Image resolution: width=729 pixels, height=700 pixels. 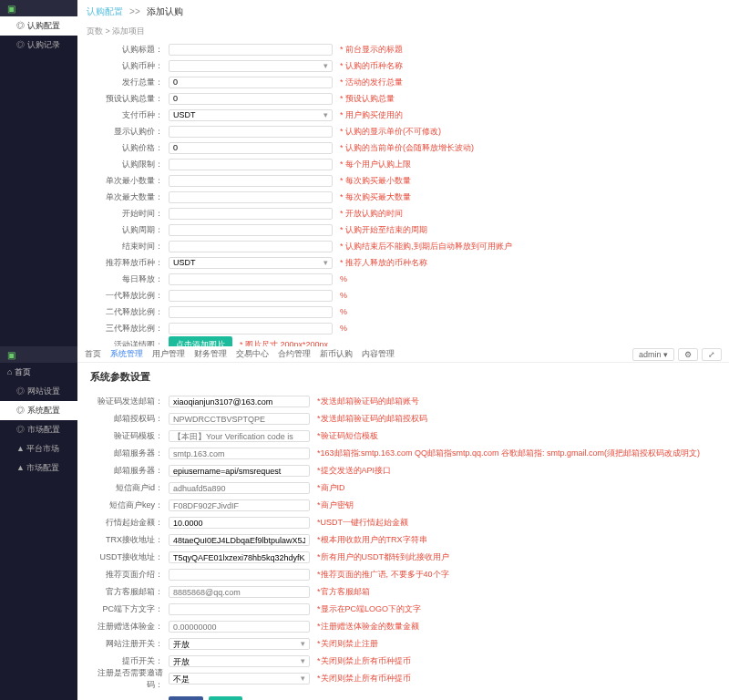 What do you see at coordinates (128, 419) in the screenshot?
I see `field-label: 邮箱授权码：` at bounding box center [128, 419].